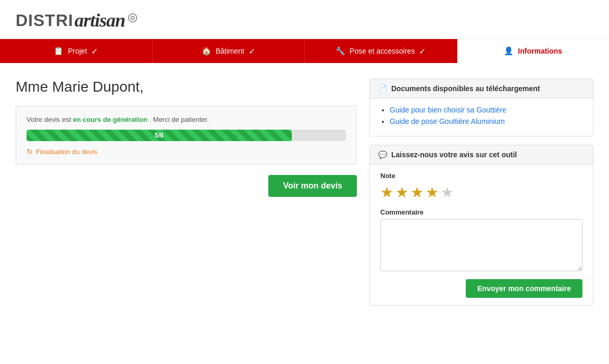 The image size is (609, 364). What do you see at coordinates (100, 20) in the screenshot?
I see `logo-artisan: artisan` at bounding box center [100, 20].